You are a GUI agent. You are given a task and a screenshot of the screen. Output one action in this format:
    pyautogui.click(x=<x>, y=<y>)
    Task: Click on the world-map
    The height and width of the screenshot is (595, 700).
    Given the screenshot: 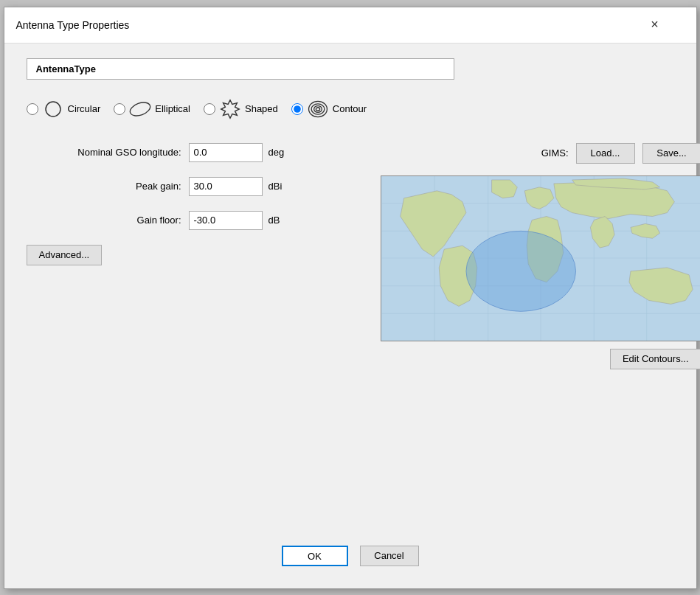 What is the action you would take?
    pyautogui.click(x=541, y=258)
    